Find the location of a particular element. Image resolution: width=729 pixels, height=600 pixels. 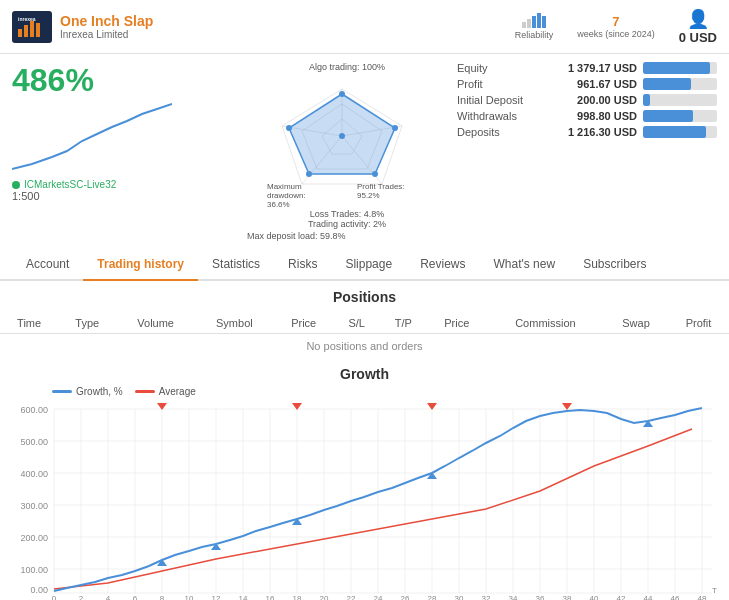

metric-value: 200.00 USD is located at coordinates (597, 100).